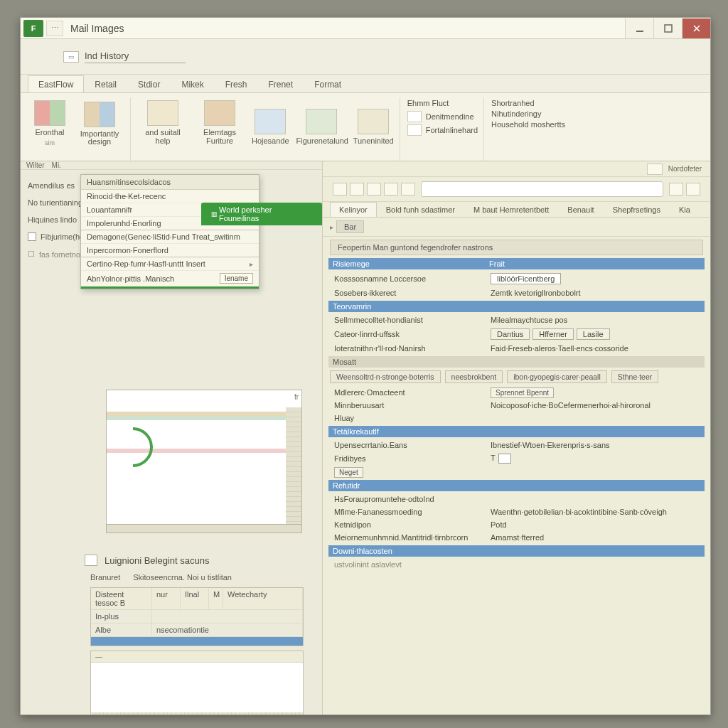 The width and height of the screenshot is (728, 728). Describe the element at coordinates (71, 57) in the screenshot. I see `doc-icon: ▭` at that location.